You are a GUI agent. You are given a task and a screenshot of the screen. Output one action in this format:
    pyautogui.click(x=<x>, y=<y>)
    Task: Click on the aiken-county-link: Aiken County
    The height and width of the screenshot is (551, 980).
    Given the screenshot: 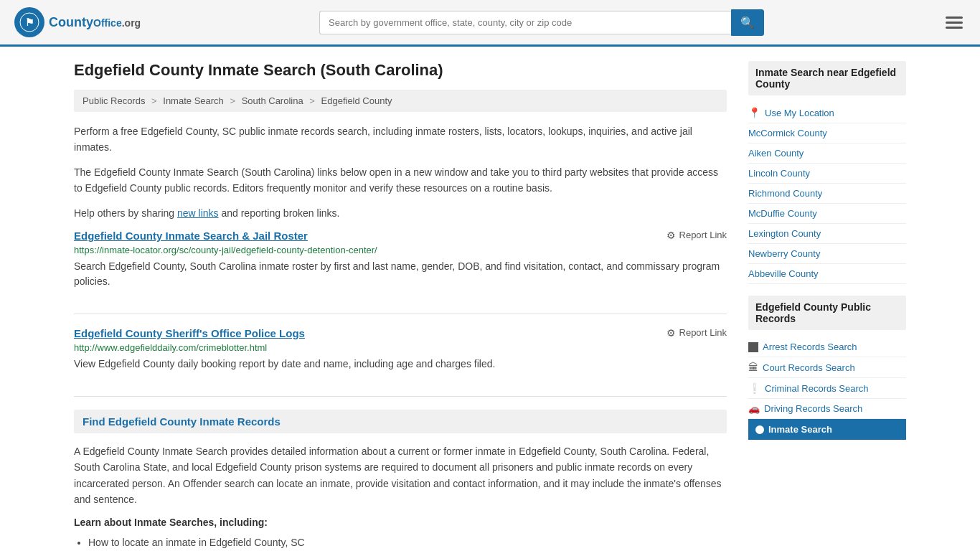 What is the action you would take?
    pyautogui.click(x=776, y=154)
    